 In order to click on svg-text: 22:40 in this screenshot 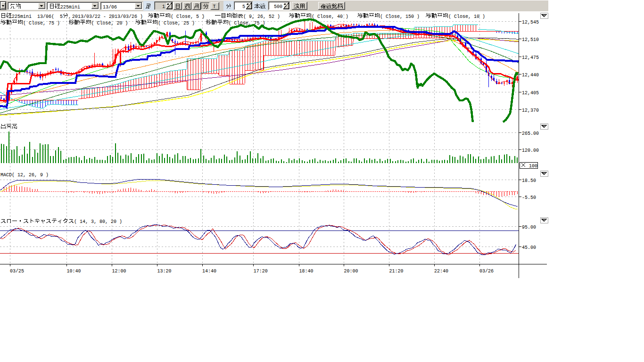, I will do `click(441, 271)`.